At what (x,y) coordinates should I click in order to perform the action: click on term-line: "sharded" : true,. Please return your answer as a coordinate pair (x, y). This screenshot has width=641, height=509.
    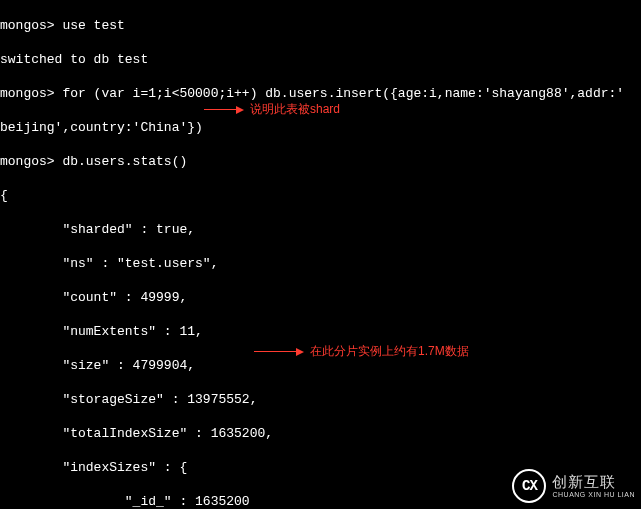
    Looking at the image, I should click on (320, 230).